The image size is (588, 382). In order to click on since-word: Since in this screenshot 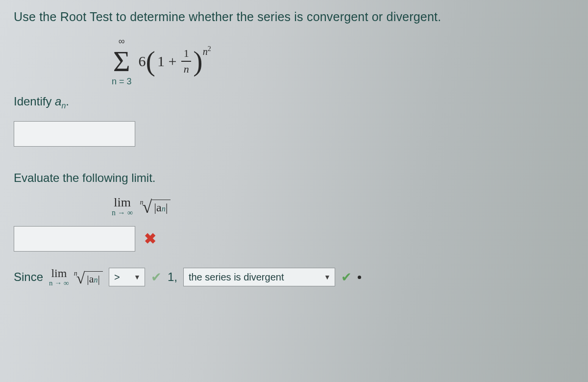, I will do `click(28, 277)`.